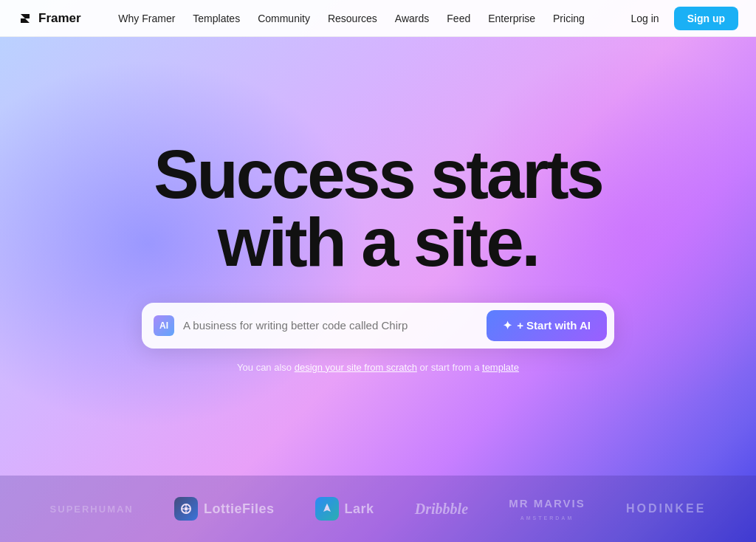 Image resolution: width=756 pixels, height=542 pixels. I want to click on cta-icon: ✦, so click(508, 326).